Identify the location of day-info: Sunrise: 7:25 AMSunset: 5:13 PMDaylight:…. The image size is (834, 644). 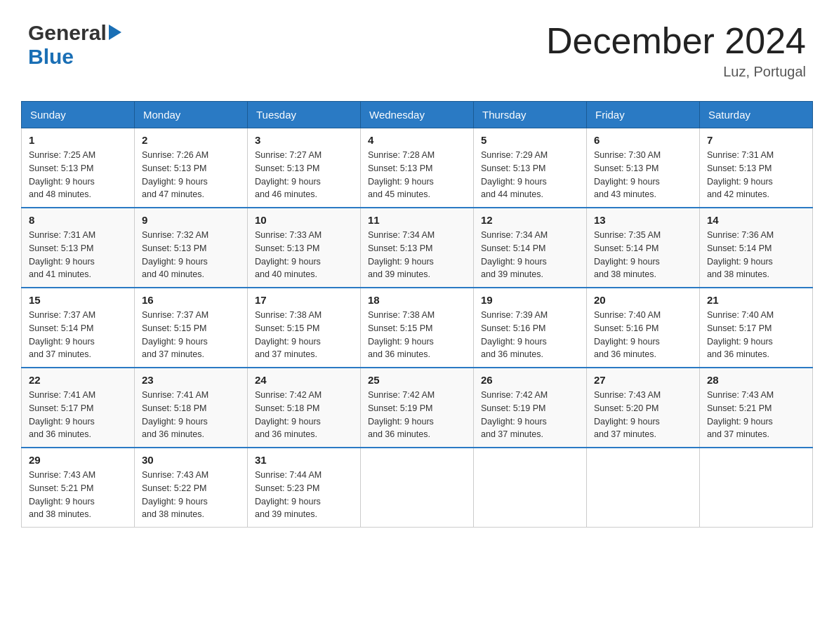
(78, 175).